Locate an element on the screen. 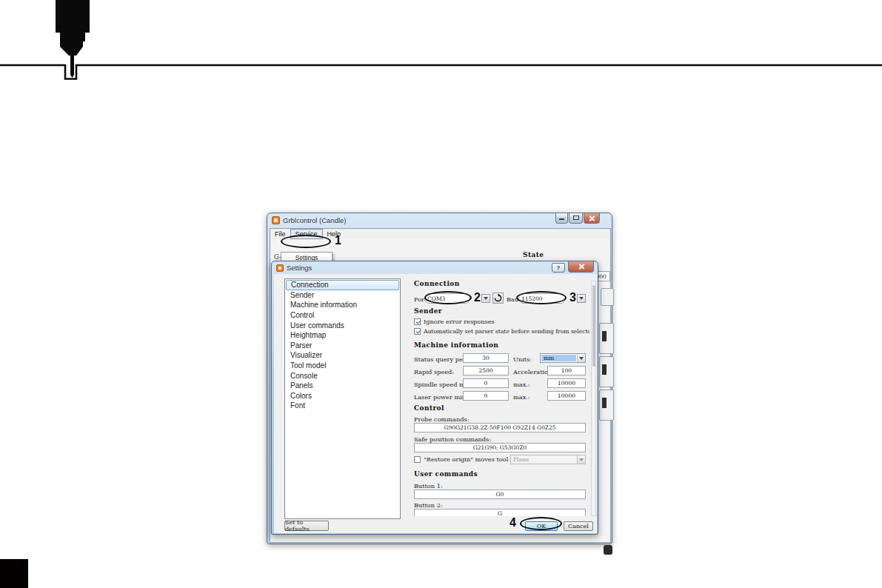 The height and width of the screenshot is (588, 882). rapid-speed-label: Rapid speed: is located at coordinates (434, 372).